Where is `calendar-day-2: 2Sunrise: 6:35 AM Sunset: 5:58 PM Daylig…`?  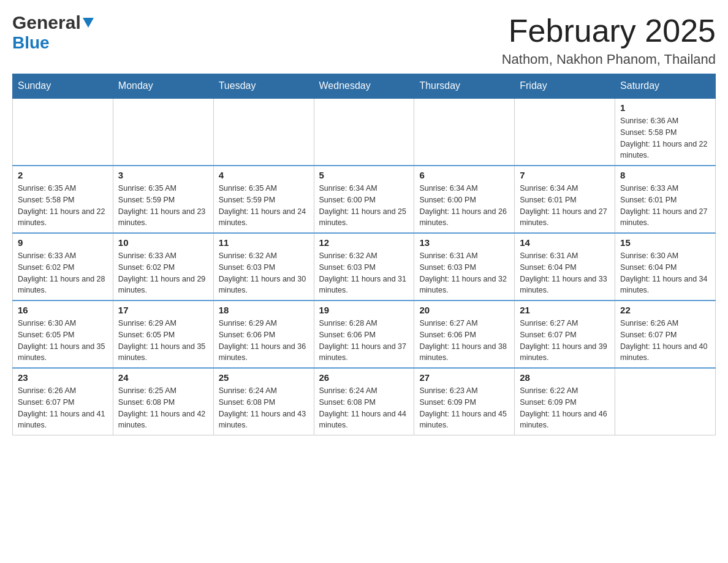 calendar-day-2: 2Sunrise: 6:35 AM Sunset: 5:58 PM Daylig… is located at coordinates (63, 199).